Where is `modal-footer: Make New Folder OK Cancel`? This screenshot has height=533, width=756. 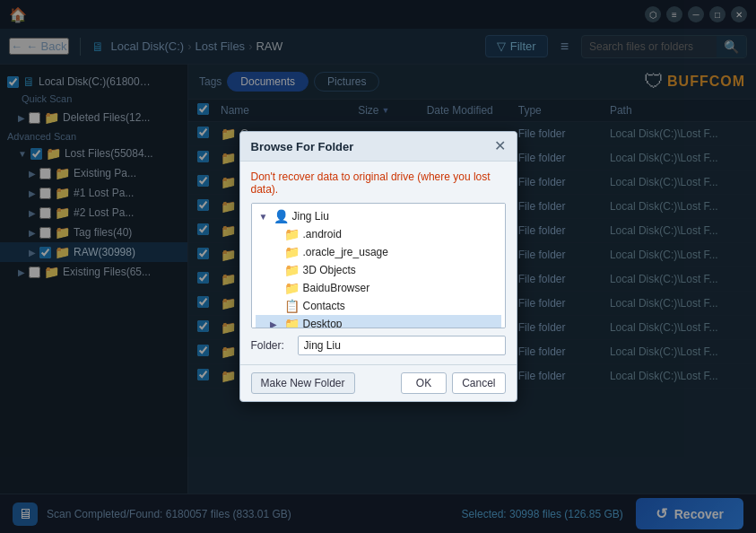
modal-footer: Make New Folder OK Cancel is located at coordinates (378, 382).